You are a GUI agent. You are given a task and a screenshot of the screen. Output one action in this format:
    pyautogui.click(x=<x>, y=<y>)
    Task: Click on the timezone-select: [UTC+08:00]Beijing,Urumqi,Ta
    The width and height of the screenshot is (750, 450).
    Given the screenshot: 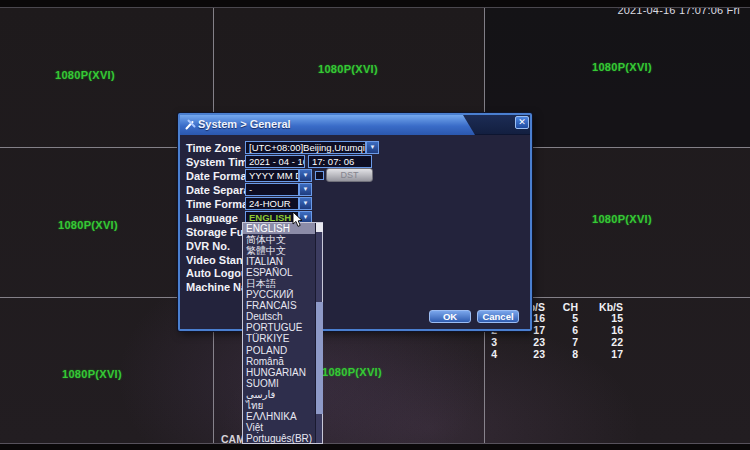 What is the action you would take?
    pyautogui.click(x=306, y=148)
    